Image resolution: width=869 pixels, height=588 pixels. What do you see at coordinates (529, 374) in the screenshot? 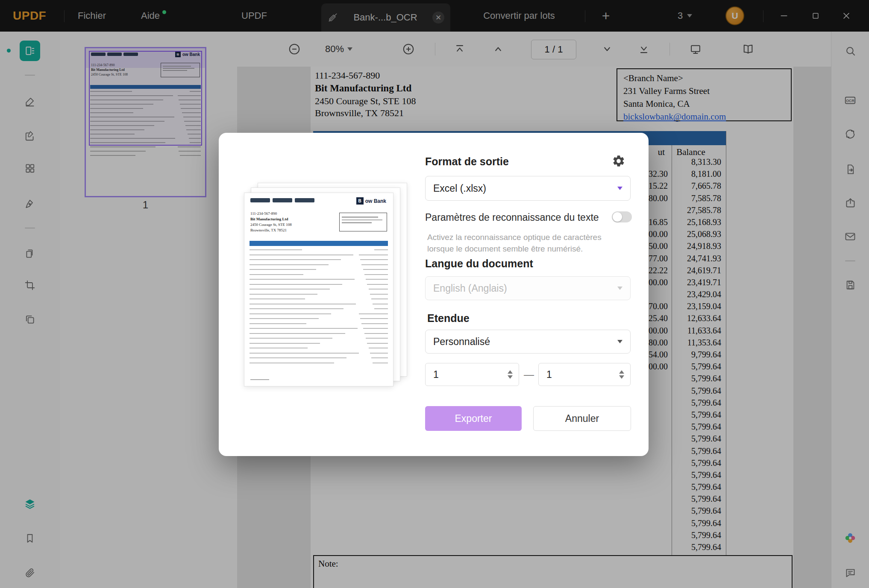
I see `range-dash: —` at bounding box center [529, 374].